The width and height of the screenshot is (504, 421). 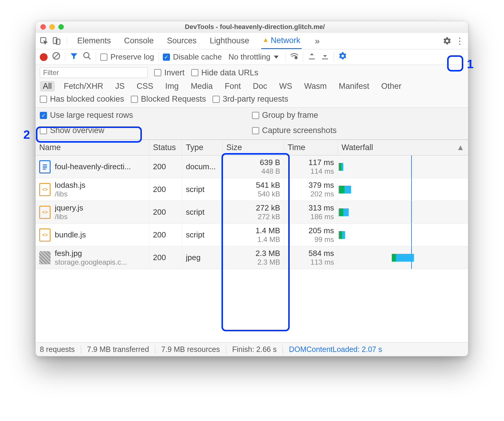 I want to click on col-size: Size, so click(x=253, y=148).